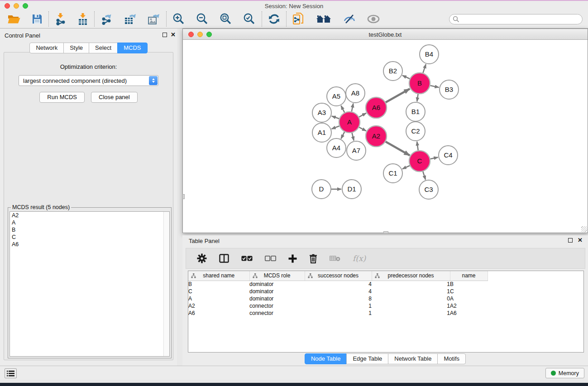 The image size is (588, 386). Describe the element at coordinates (324, 19) in the screenshot. I see `home-icon` at that location.